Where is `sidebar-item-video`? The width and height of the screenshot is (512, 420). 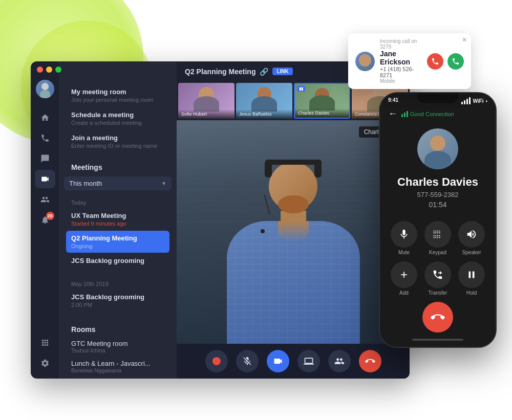
sidebar-item-video is located at coordinates (45, 179).